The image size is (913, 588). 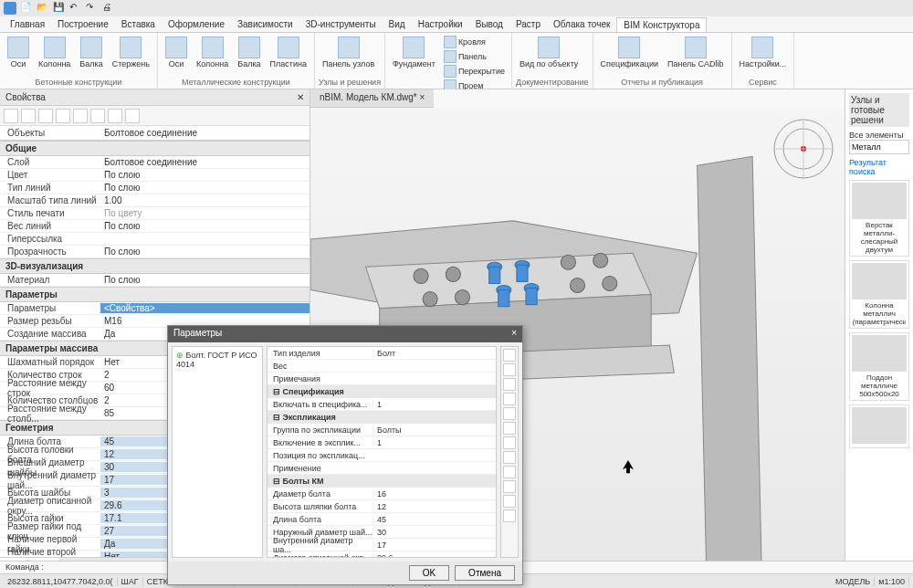 I want to click on prop-value: По цвету, so click(x=205, y=214).